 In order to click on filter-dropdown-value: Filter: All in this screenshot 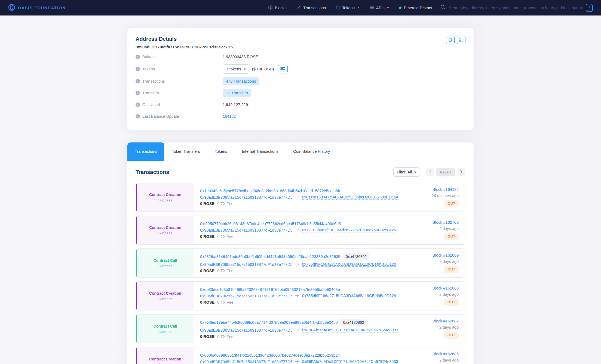, I will do `click(404, 172)`.